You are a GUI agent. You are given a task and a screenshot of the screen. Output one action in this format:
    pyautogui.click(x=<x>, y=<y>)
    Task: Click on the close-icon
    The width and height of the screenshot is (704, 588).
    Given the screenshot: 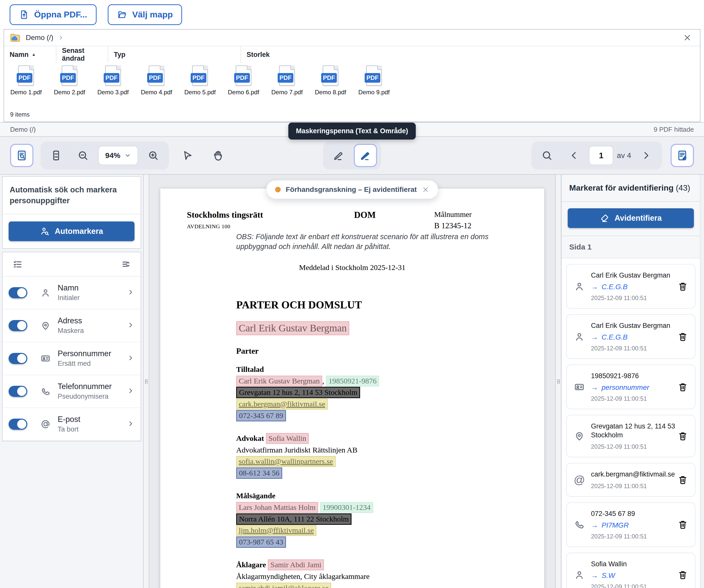 What is the action you would take?
    pyautogui.click(x=426, y=190)
    